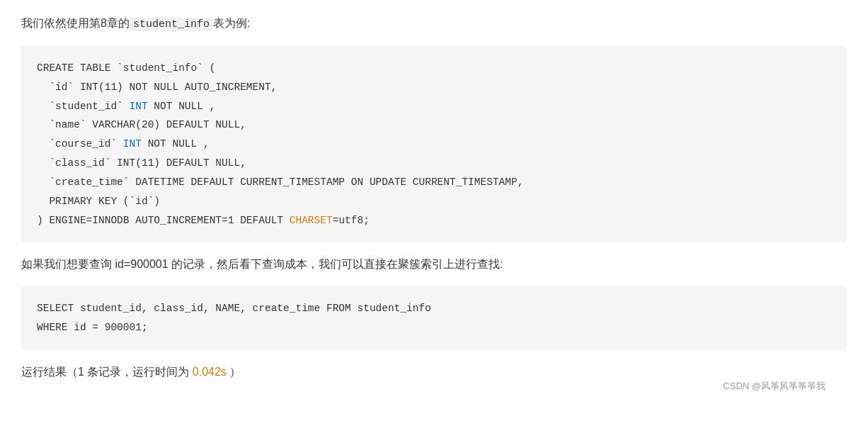 This screenshot has width=868, height=421. I want to click on result-paragraph: 运行结果（1 条记录，运行时间为 0.042s ）, so click(434, 372).